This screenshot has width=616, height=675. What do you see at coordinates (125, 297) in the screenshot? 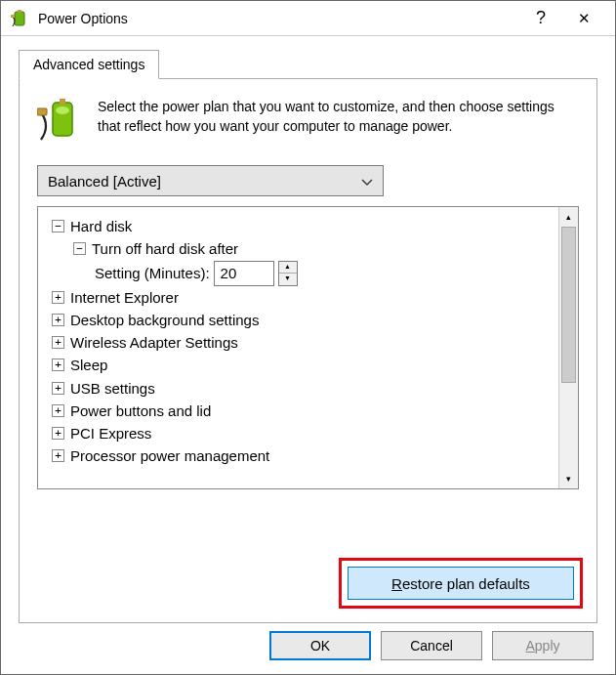
I see `tree-label: Internet Explorer` at bounding box center [125, 297].